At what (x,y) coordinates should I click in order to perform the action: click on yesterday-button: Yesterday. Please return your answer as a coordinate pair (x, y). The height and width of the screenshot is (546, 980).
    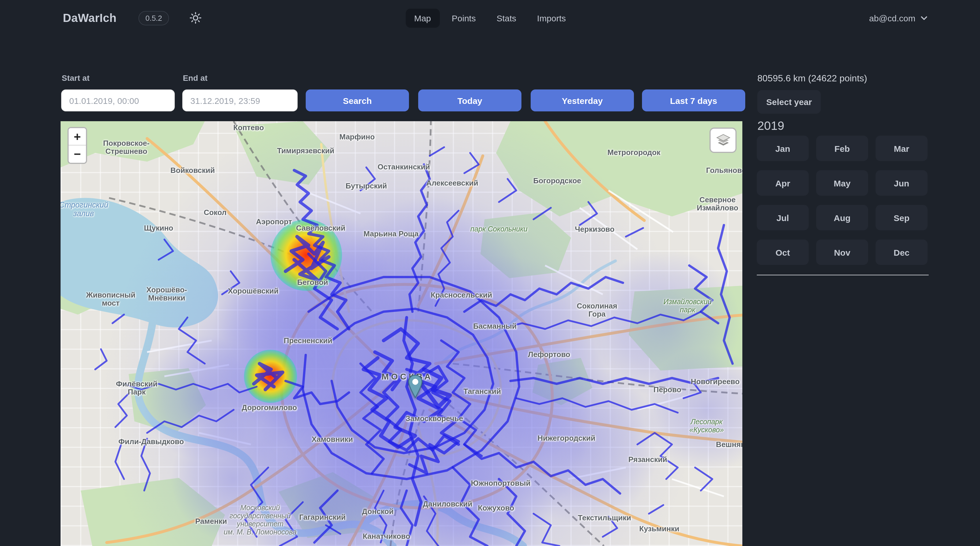
    Looking at the image, I should click on (582, 101).